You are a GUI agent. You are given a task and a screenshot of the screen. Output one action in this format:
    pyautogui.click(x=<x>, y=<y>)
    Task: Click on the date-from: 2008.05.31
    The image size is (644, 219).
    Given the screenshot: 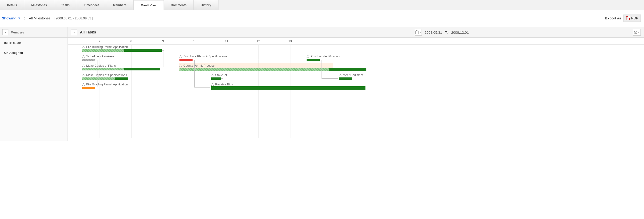 What is the action you would take?
    pyautogui.click(x=433, y=33)
    